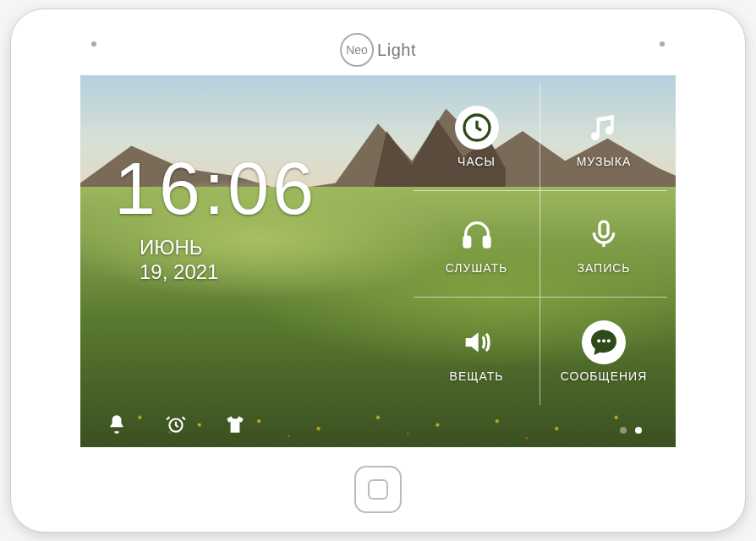 The height and width of the screenshot is (541, 756). What do you see at coordinates (477, 128) in the screenshot?
I see `clock-icon` at bounding box center [477, 128].